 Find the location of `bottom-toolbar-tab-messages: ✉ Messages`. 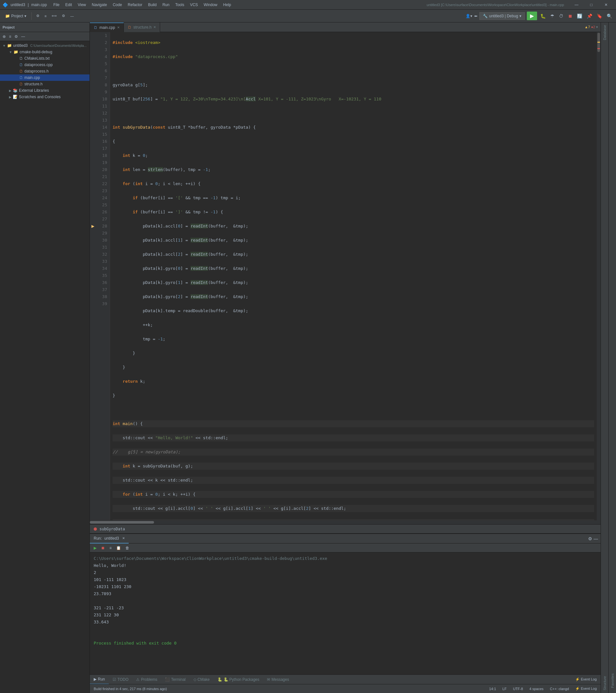

bottom-toolbar-tab-messages: ✉ Messages is located at coordinates (278, 679).